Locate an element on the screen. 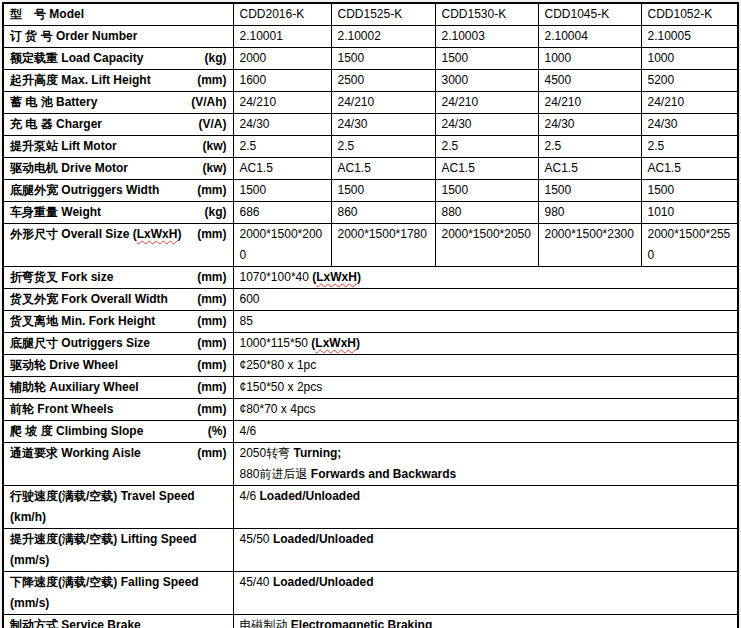  value-cell-max-lift-height: 5200 is located at coordinates (690, 81).